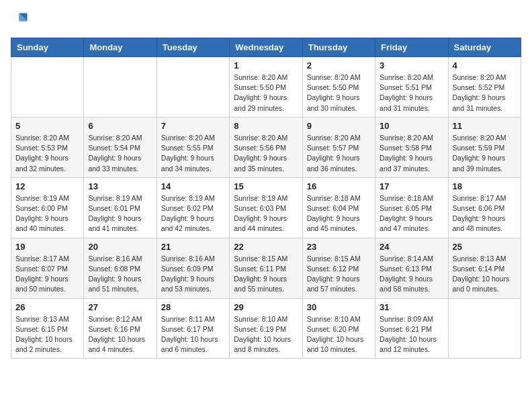 This screenshot has height=411, width=532. What do you see at coordinates (120, 187) in the screenshot?
I see `day-number: 13` at bounding box center [120, 187].